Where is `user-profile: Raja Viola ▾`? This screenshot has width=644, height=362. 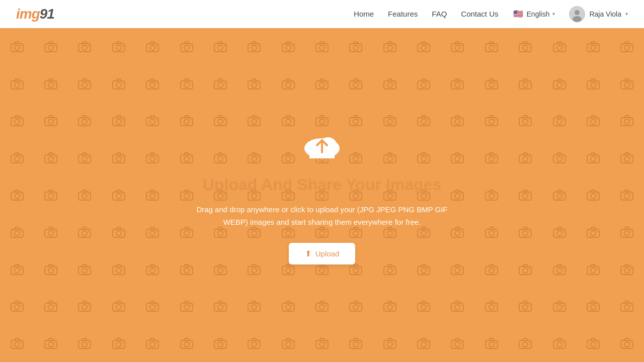 user-profile: Raja Viola ▾ is located at coordinates (599, 14).